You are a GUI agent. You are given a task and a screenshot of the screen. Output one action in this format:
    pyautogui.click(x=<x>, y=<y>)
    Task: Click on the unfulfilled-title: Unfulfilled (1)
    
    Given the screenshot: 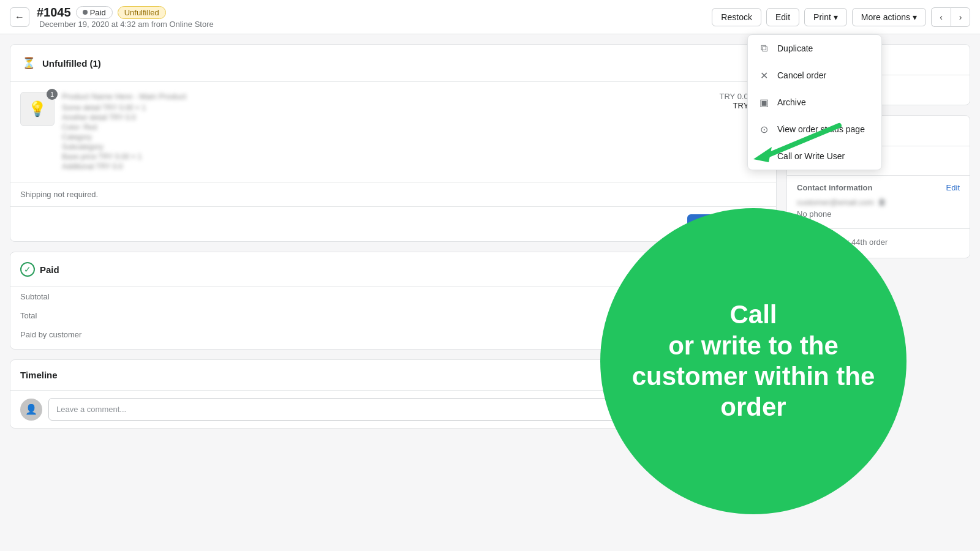 What is the action you would take?
    pyautogui.click(x=72, y=64)
    